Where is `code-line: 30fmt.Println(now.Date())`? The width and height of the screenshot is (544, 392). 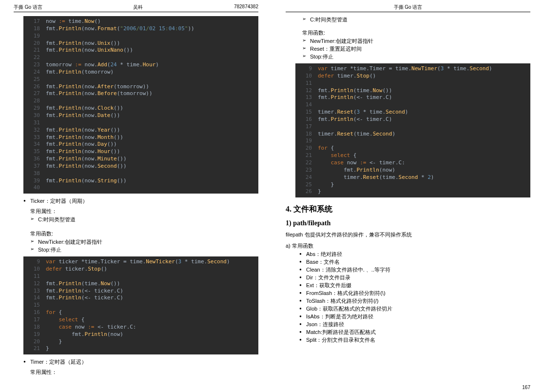 code-line: 30fmt.Println(now.Date()) is located at coordinates (141, 116).